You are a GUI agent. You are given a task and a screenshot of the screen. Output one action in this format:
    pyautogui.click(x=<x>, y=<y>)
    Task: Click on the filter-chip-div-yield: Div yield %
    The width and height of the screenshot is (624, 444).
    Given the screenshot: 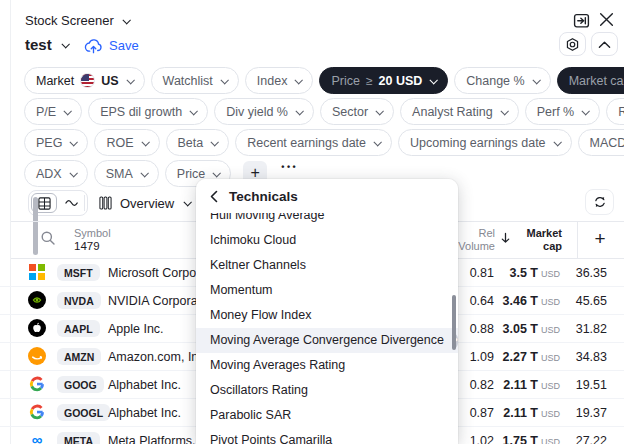 What is the action you would take?
    pyautogui.click(x=264, y=112)
    